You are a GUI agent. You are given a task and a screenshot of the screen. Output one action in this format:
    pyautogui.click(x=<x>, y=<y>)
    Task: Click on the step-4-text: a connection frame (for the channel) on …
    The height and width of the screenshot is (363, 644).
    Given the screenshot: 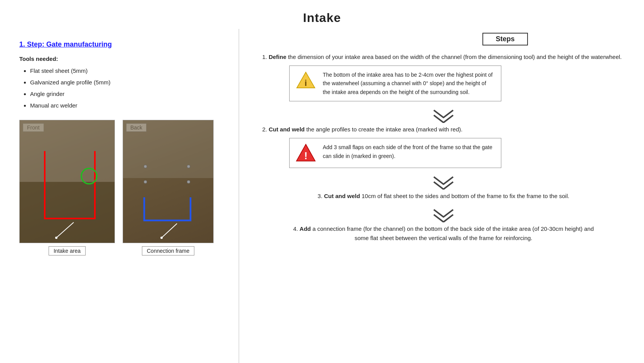 What is the action you would take?
    pyautogui.click(x=452, y=234)
    